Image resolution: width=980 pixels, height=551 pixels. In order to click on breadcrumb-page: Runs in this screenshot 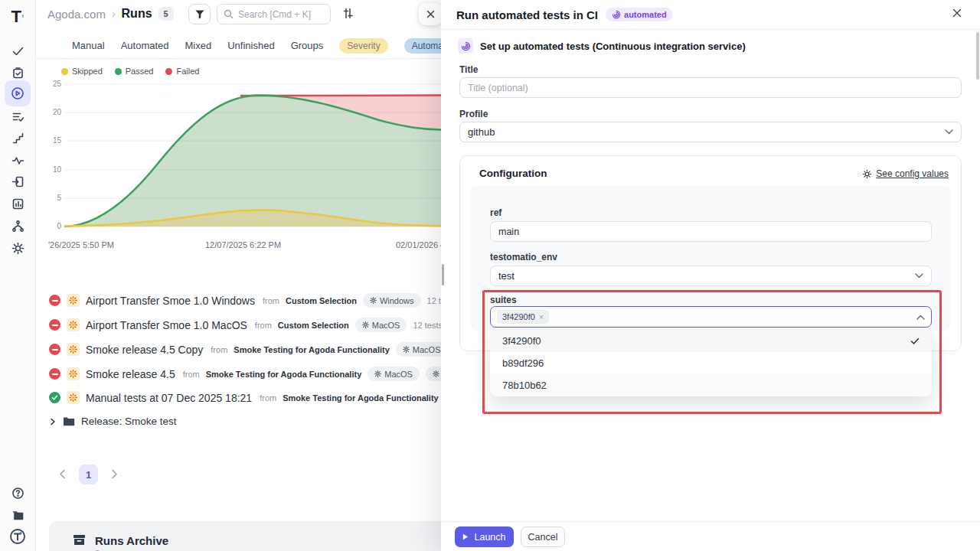, I will do `click(137, 14)`.